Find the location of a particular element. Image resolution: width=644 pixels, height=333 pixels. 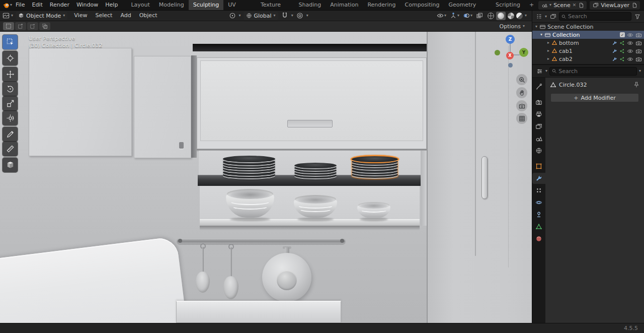

pivot-point-icon is located at coordinates (232, 16).